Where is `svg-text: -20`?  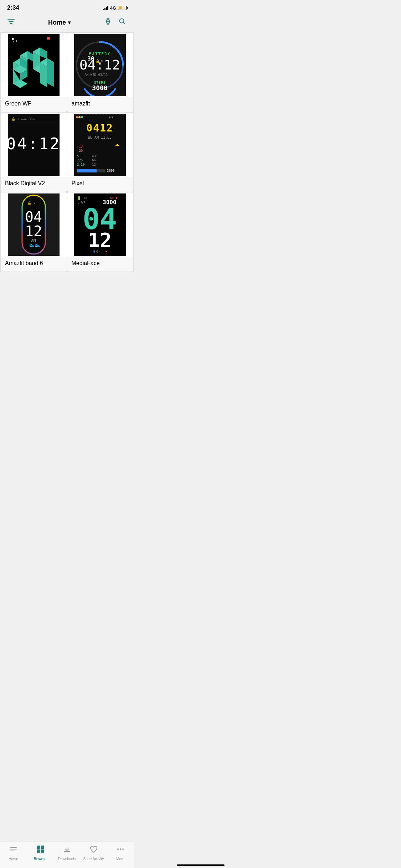
svg-text: -20 is located at coordinates (80, 151).